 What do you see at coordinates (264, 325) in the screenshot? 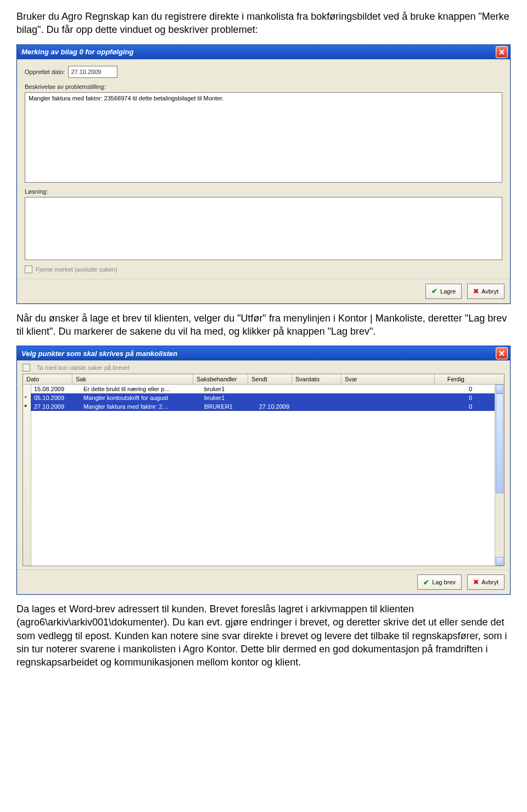
I see `intro-paragraph-2: Når du ønsker å lage et brev til kliente…` at bounding box center [264, 325].